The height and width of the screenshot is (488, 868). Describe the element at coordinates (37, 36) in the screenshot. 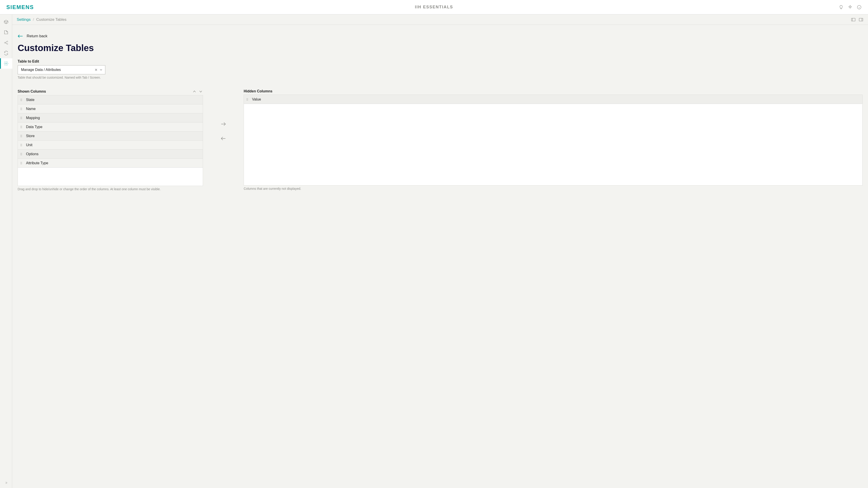

I see `return-label: Return back` at that location.